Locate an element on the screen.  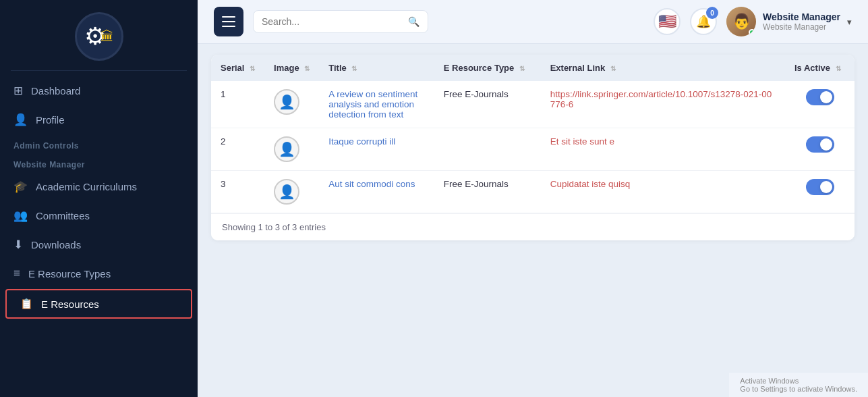
academic-icon: 🎓 is located at coordinates (20, 186).